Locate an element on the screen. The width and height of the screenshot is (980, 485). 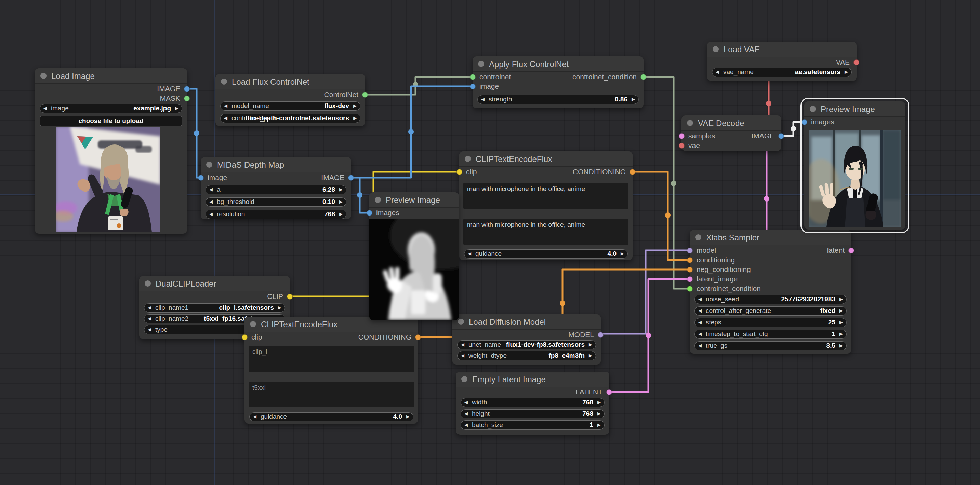
cliptextencodeflux-top-widget-guidance: ◀guidance4.0▶ is located at coordinates (546, 254).